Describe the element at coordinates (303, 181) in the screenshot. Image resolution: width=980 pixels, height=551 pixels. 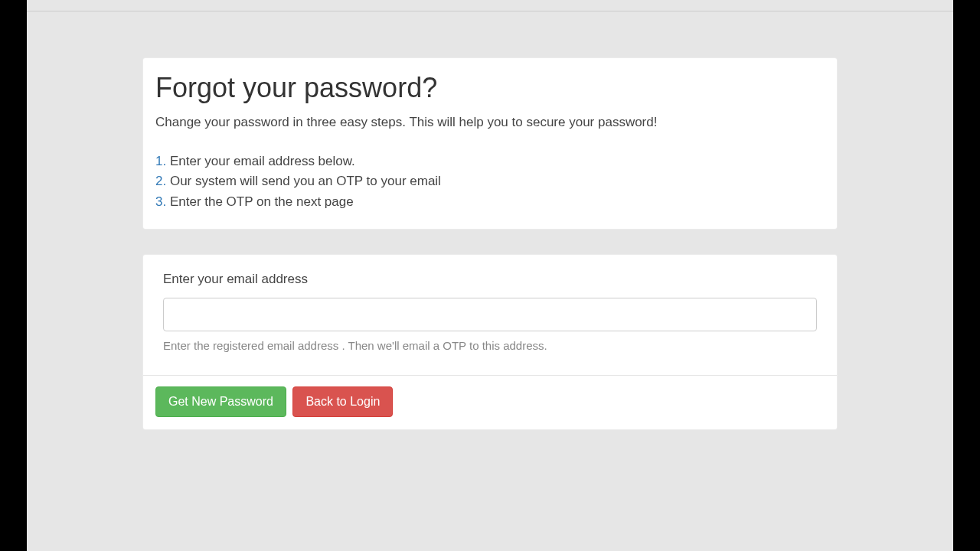
I see `step-text: Our system will send you an OTP to your …` at that location.